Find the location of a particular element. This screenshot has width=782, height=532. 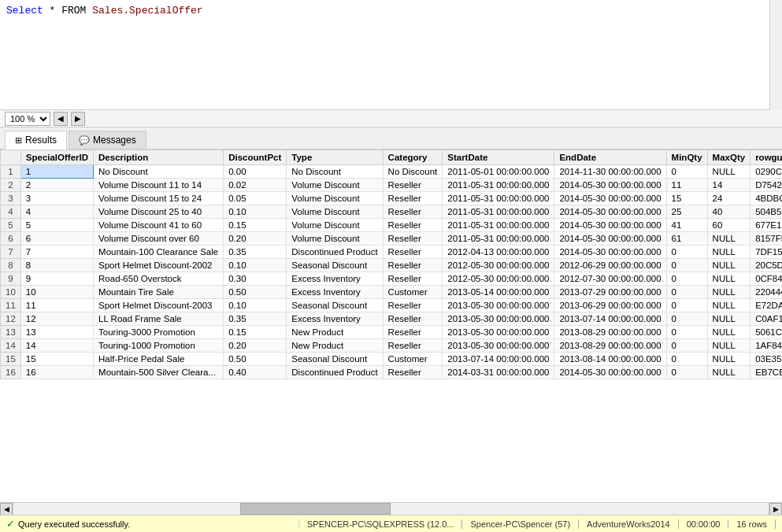

cell-description: Half-Price Pedal Sale is located at coordinates (159, 359).